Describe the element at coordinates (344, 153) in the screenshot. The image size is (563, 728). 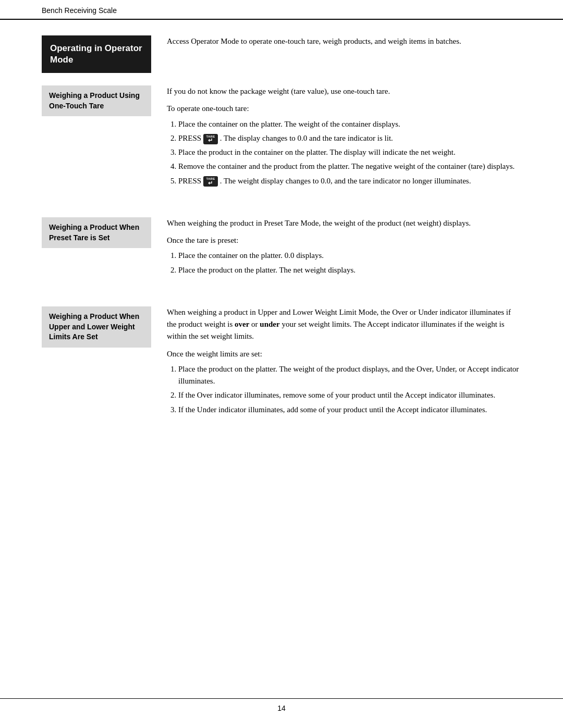
I see `subsection1-steps: Place the container on the platter. The …` at that location.